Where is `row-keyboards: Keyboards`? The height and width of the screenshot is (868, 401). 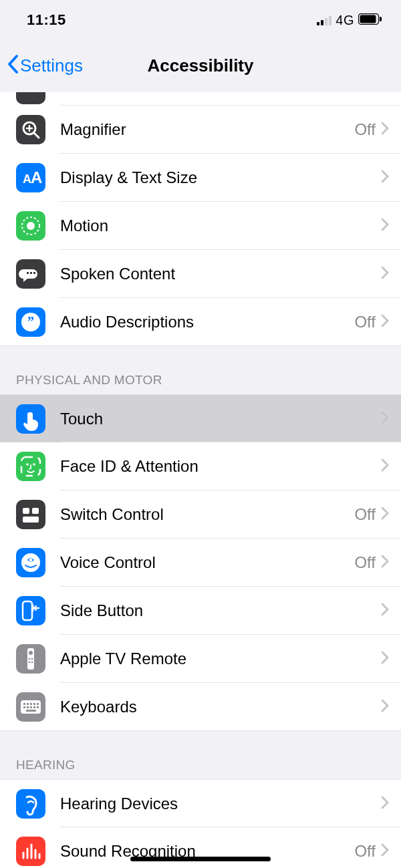
row-keyboards: Keyboards is located at coordinates (200, 707).